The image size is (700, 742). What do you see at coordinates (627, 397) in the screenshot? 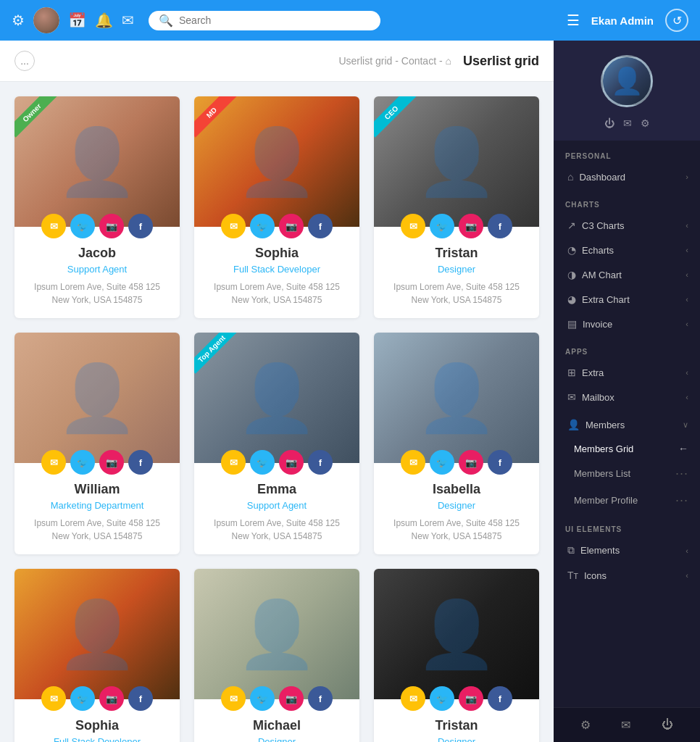
I see `sidebar-item-mailbox: ✉ Mailbox ‹` at bounding box center [627, 397].